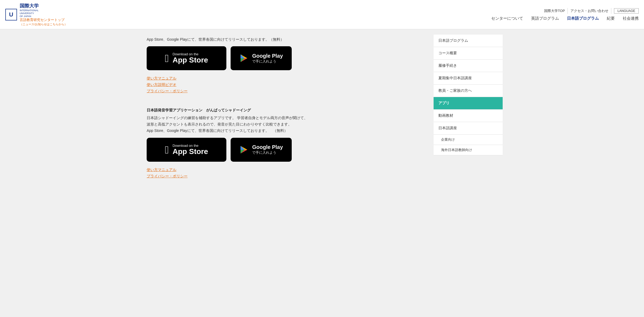 The width and height of the screenshot is (644, 317). Describe the element at coordinates (555, 11) in the screenshot. I see `top-link-univ: 国際大学TOP` at that location.